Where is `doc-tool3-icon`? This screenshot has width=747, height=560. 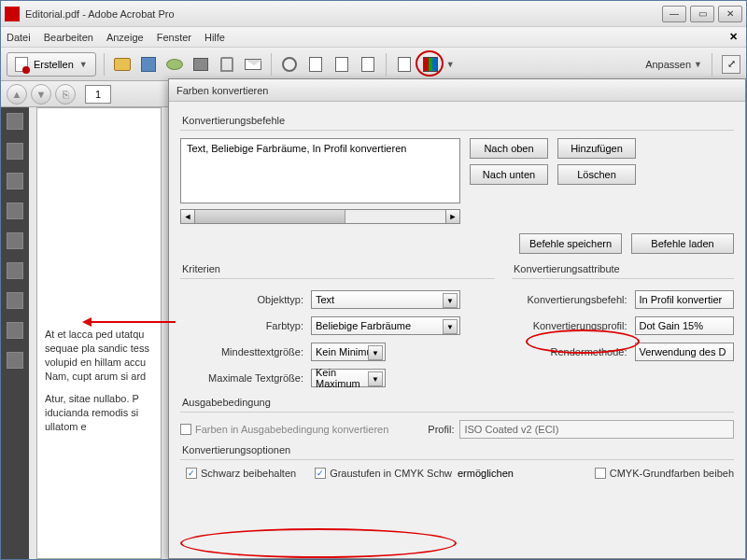 doc-tool3-icon is located at coordinates (368, 64).